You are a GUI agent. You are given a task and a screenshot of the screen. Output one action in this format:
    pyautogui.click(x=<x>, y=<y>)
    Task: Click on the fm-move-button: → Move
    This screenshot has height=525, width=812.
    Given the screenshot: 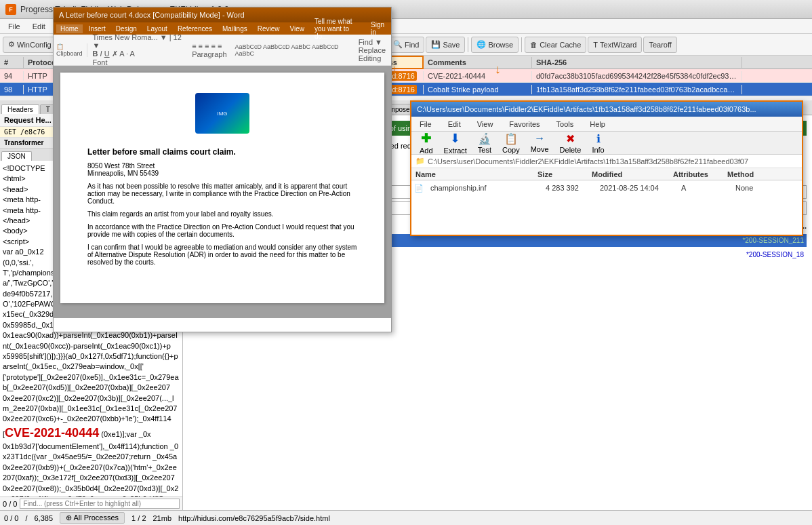 What is the action you would take?
    pyautogui.click(x=540, y=142)
    